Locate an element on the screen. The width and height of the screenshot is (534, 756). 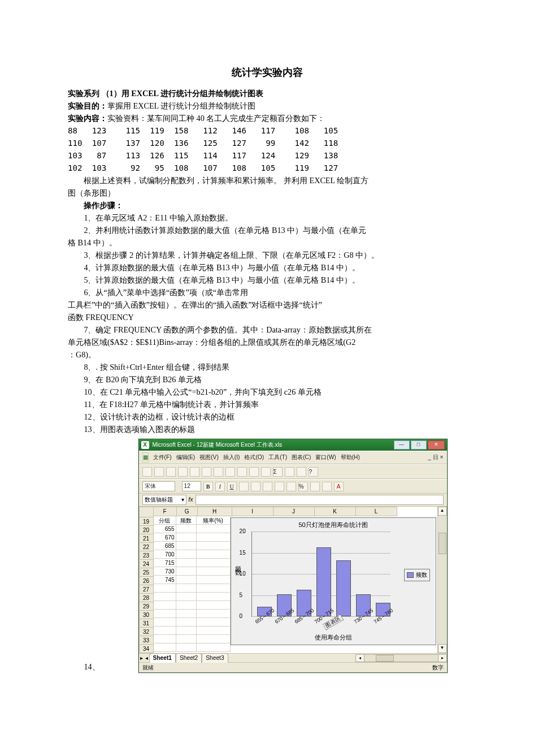
row-header: 23 is located at coordinates (146, 555).